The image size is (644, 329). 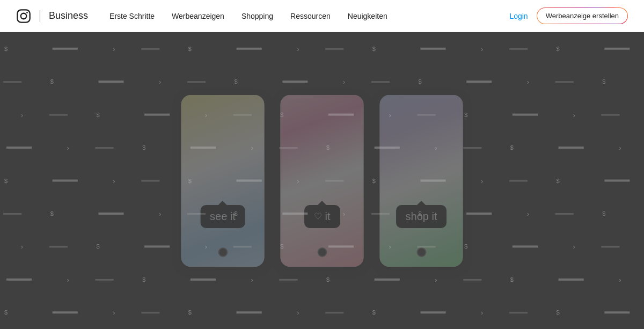 I want to click on phone-card-shop-it: shop it, so click(x=422, y=181).